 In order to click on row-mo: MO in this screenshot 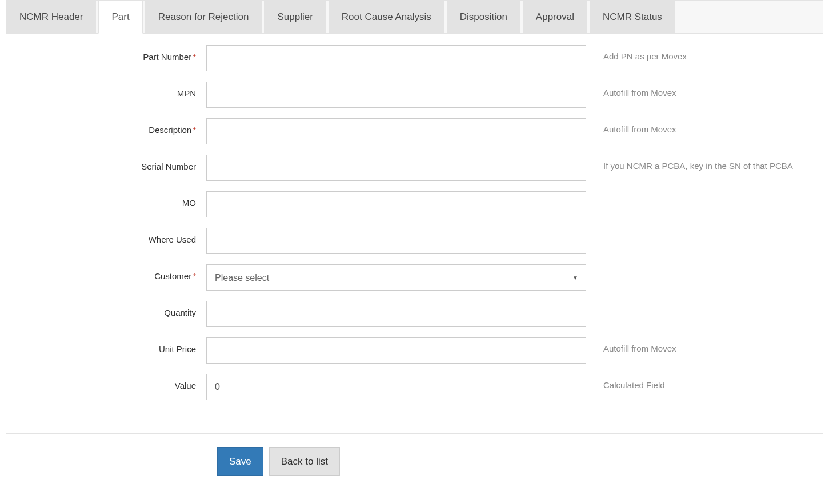, I will do `click(415, 204)`.